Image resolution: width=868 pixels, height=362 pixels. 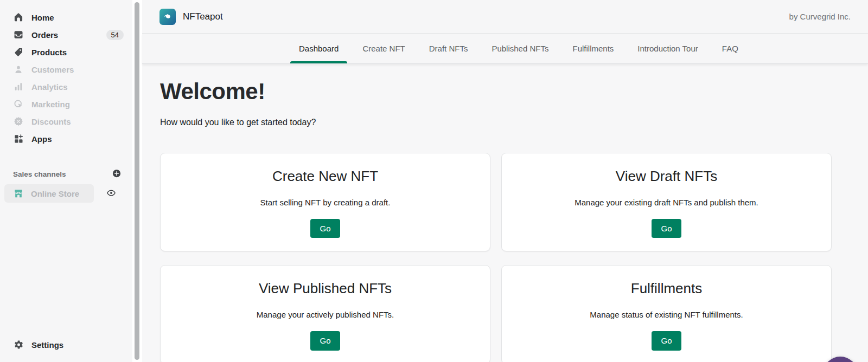 What do you see at coordinates (18, 35) in the screenshot?
I see `orders-icon` at bounding box center [18, 35].